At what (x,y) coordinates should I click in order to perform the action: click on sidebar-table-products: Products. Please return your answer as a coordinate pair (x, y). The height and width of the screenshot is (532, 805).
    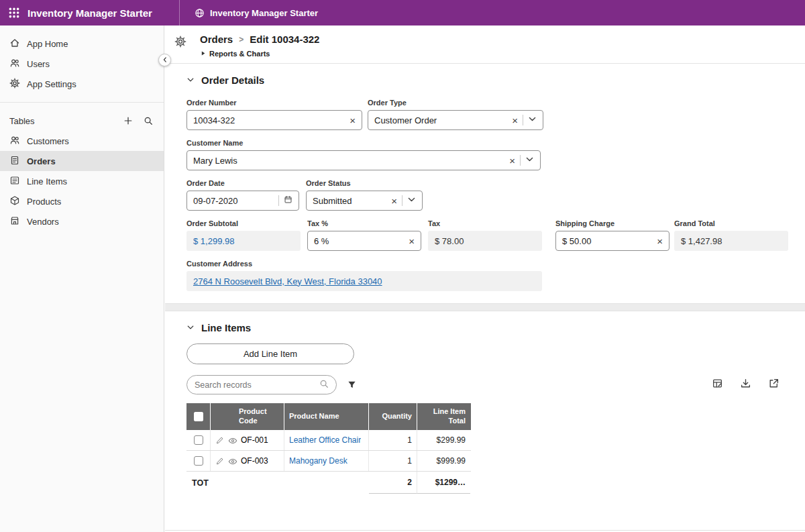
    Looking at the image, I should click on (82, 201).